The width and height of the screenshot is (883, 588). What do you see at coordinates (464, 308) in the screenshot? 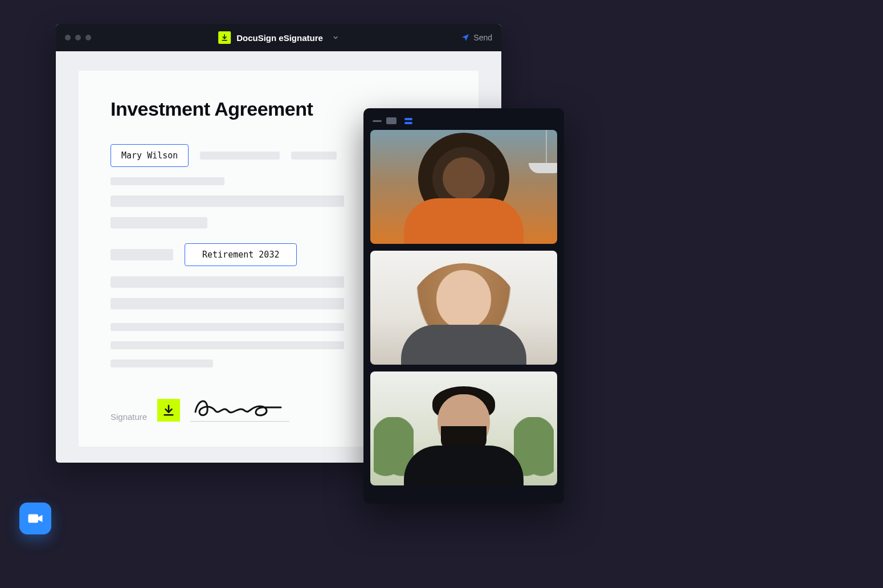
I see `participant-tile: Linda Simon` at bounding box center [464, 308].